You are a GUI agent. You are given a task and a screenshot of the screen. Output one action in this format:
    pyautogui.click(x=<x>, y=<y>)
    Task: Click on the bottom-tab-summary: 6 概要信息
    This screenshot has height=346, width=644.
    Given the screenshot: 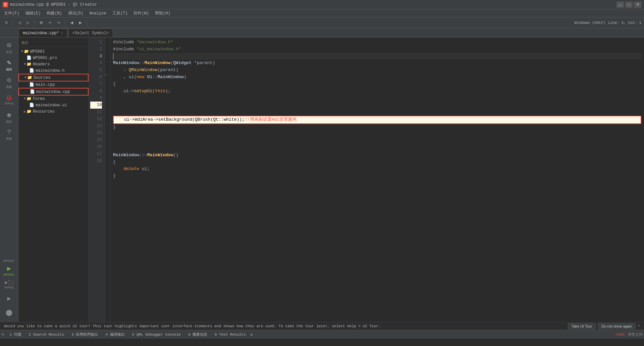 What is the action you would take?
    pyautogui.click(x=198, y=335)
    